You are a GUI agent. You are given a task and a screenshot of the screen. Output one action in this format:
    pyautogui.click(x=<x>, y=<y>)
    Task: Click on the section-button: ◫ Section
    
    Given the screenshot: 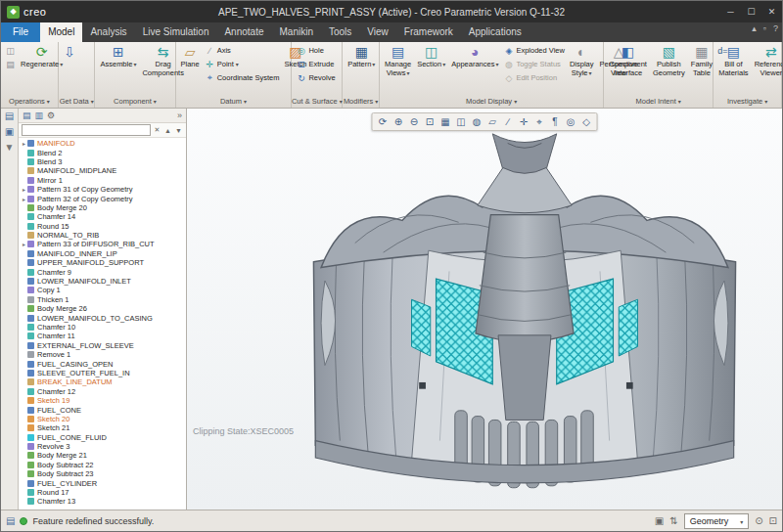 What is the action you would take?
    pyautogui.click(x=431, y=57)
    